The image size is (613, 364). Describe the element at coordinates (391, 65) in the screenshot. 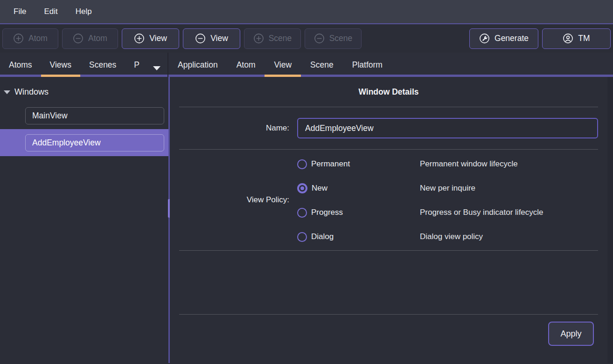

I see `right-tab-strip: Application Atom View Scene Platform` at that location.